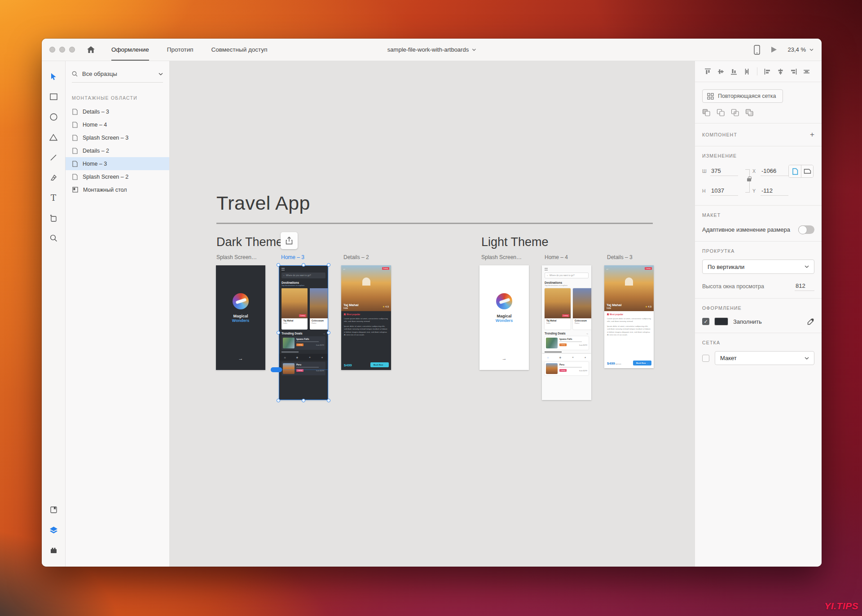  What do you see at coordinates (118, 74) in the screenshot?
I see `assets-search: Все образцы` at bounding box center [118, 74].